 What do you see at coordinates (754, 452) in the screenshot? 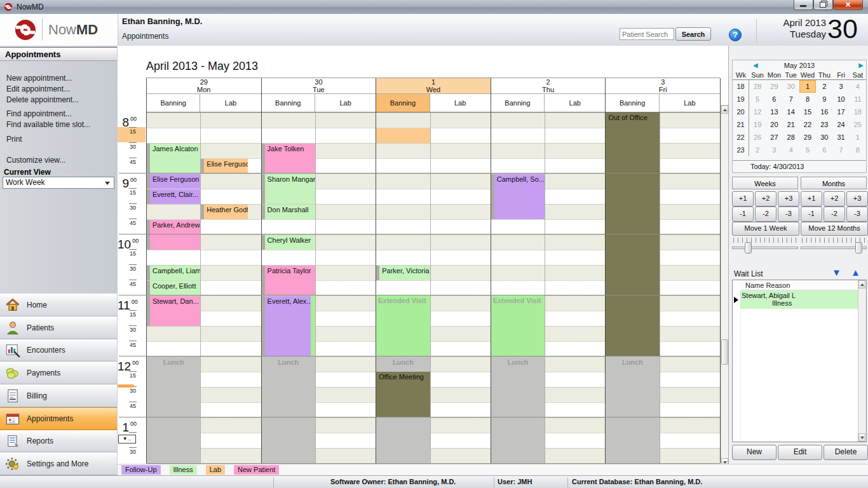
I see `new-waitlist-button: New` at bounding box center [754, 452].